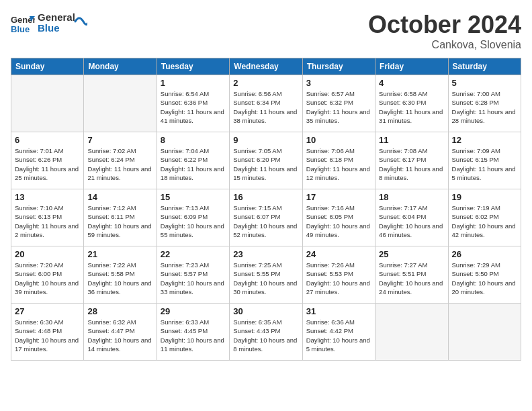  What do you see at coordinates (193, 275) in the screenshot?
I see `calendar-day-cell: 22Sunrise: 7:23 AM Sunset: 5:57 PM Dayli…` at bounding box center [193, 275].